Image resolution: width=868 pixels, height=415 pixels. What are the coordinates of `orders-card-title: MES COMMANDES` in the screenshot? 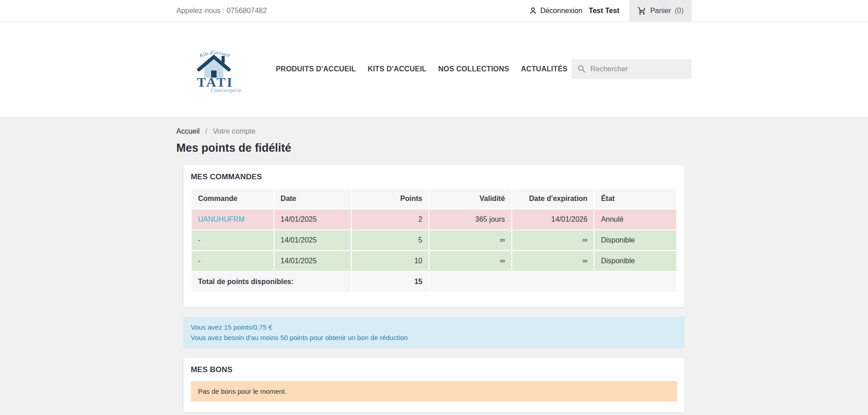 It's located at (434, 177).